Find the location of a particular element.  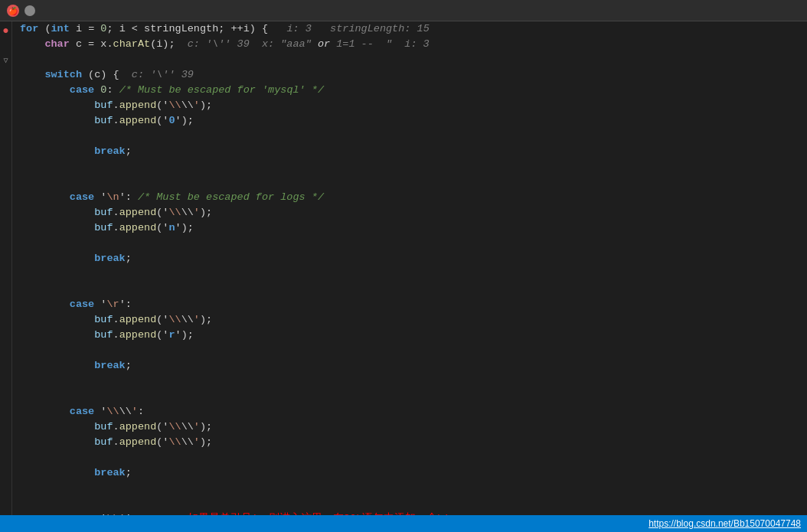

code-line-blank2 is located at coordinates (413, 136).